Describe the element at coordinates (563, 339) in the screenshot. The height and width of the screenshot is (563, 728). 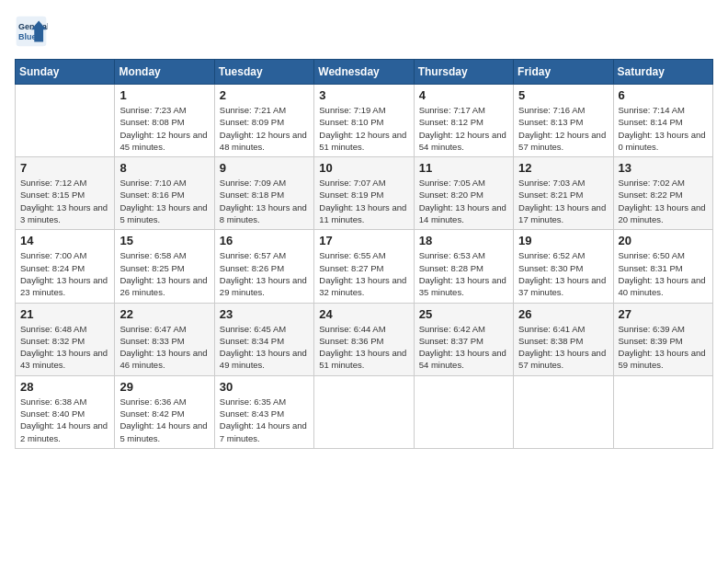
I see `calendar-cell: 26Sunrise: 6:41 AMSunset: 8:38 PMDayligh…` at that location.